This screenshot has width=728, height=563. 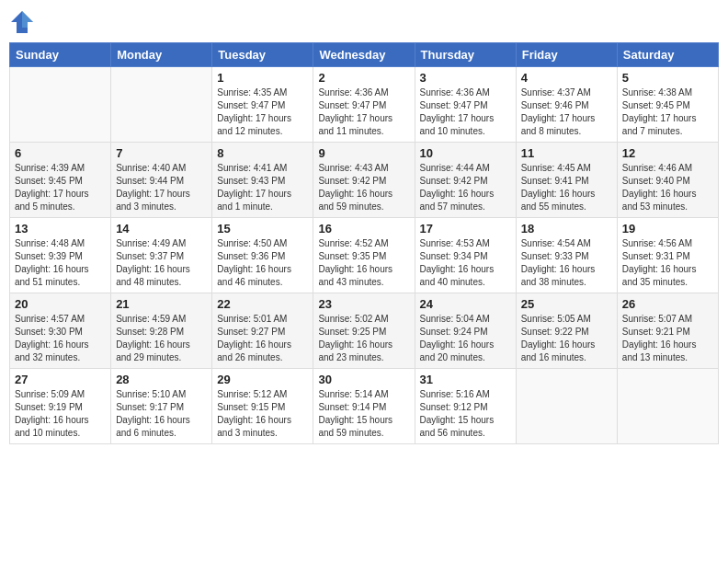 What do you see at coordinates (667, 153) in the screenshot?
I see `day-number: 12` at bounding box center [667, 153].